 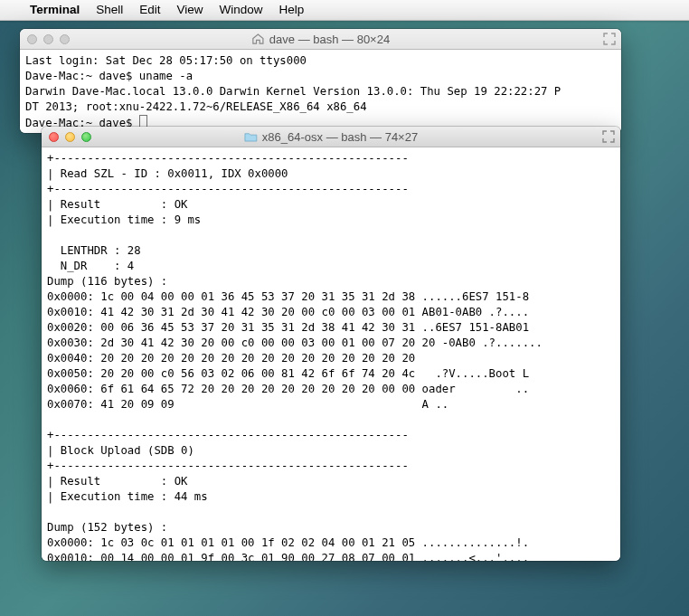 I want to click on line: 0x0050: 20 20 00 c0 56 03 02 06 00 81 42…, so click(x=288, y=374).